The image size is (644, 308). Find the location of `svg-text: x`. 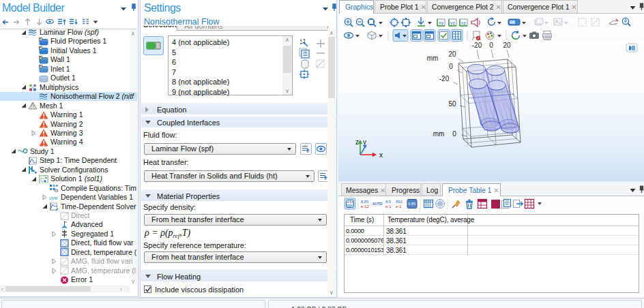

svg-text: x is located at coordinates (381, 155).